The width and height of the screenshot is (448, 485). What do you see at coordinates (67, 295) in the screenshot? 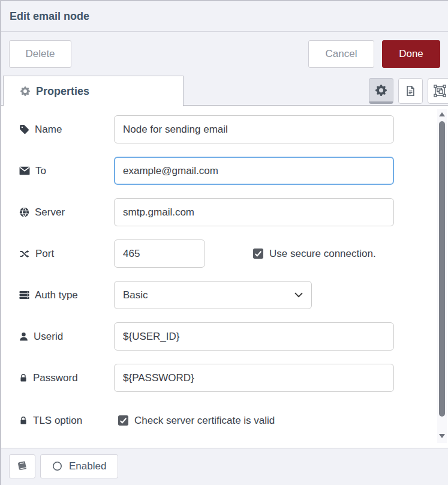
I see `auth-type-label: Auth type` at bounding box center [67, 295].